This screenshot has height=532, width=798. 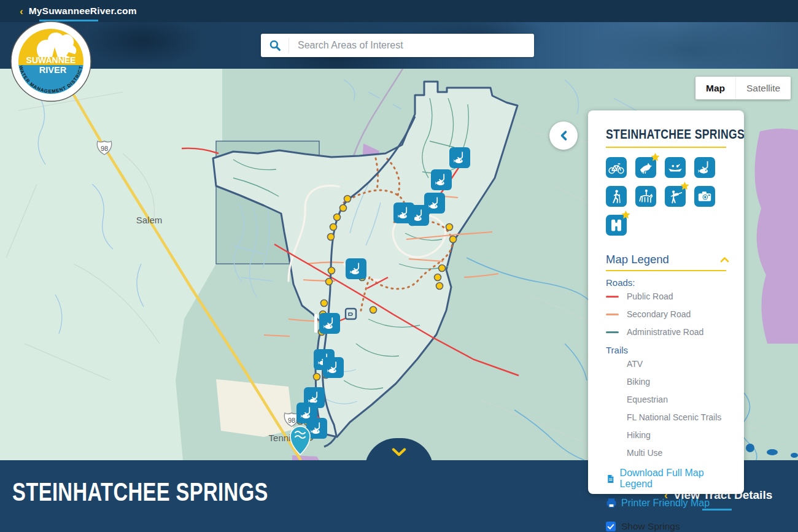 What do you see at coordinates (21, 11) in the screenshot?
I see `chevron-left-icon: ‹` at bounding box center [21, 11].